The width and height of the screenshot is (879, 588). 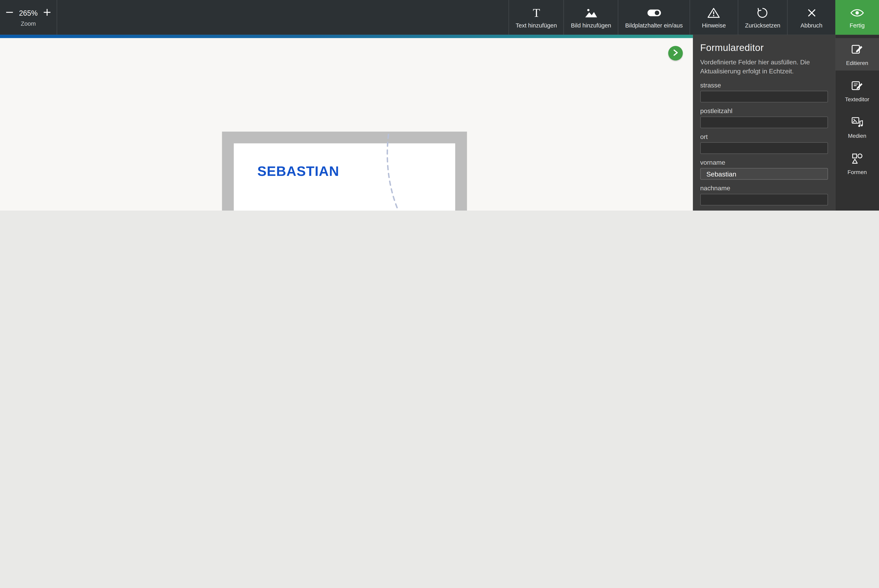 I want to click on input-vorname, so click(x=764, y=174).